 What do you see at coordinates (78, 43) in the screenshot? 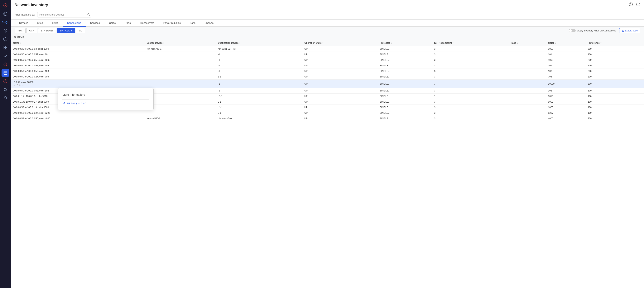
I see `col-name: Name▾` at bounding box center [78, 43].